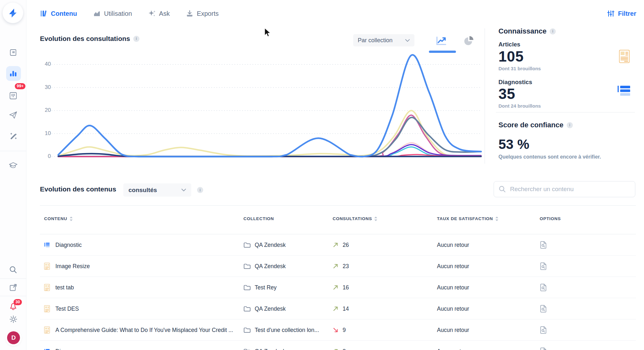 The height and width of the screenshot is (350, 644). I want to click on sidebar-item-push, so click(13, 115).